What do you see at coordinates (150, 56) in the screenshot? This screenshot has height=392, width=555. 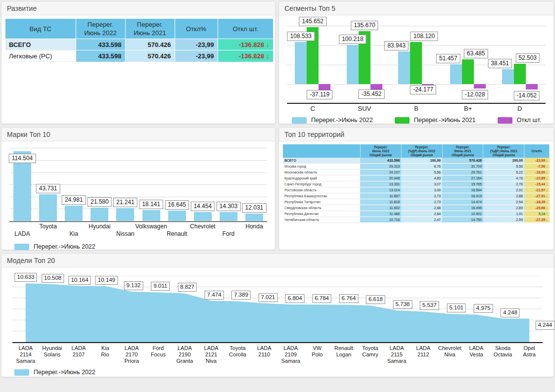 I see `reg-2021-cell: 570.426` at bounding box center [150, 56].